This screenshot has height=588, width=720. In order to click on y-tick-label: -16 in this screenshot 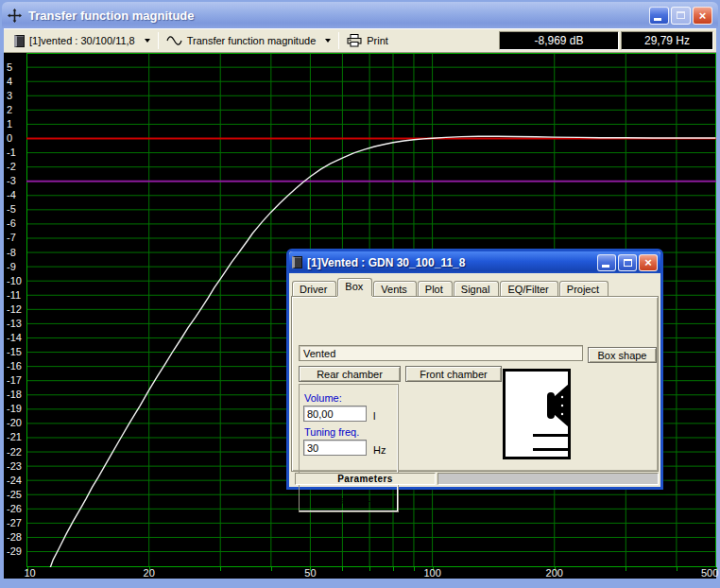, I will do `click(17, 366)`.